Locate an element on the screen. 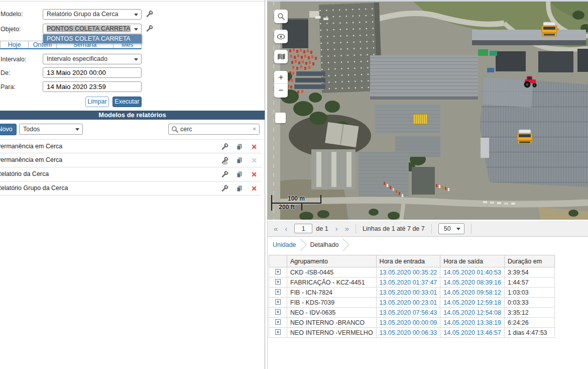 The height and width of the screenshot is (369, 588). map-layers-button is located at coordinates (281, 56).